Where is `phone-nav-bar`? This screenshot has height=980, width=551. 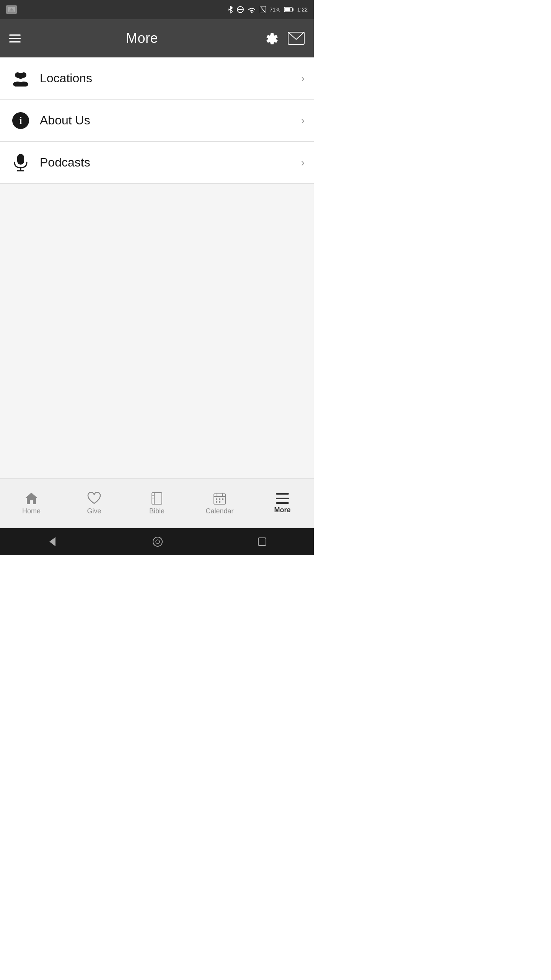
phone-nav-bar is located at coordinates (157, 542).